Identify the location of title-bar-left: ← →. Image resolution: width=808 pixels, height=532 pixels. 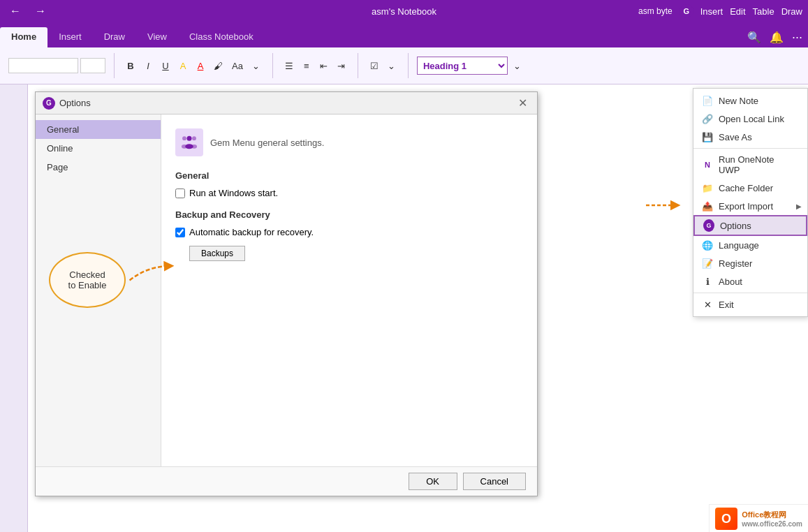
(28, 11).